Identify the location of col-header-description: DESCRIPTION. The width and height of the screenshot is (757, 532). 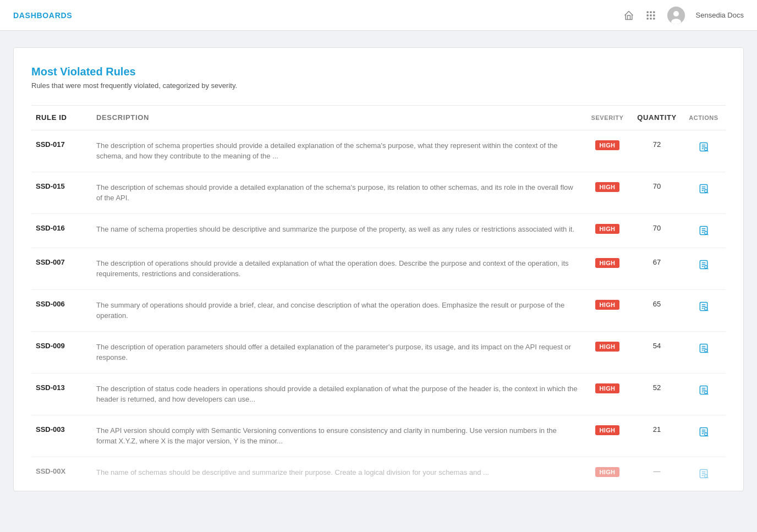
(337, 118).